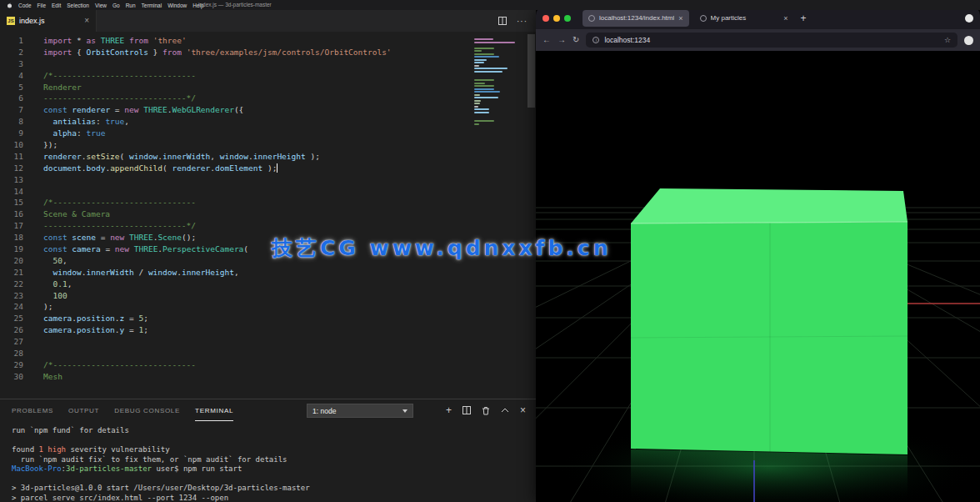 The image size is (980, 502). What do you see at coordinates (268, 21) in the screenshot?
I see `editor-tab-bar: JS index.js × ···` at bounding box center [268, 21].